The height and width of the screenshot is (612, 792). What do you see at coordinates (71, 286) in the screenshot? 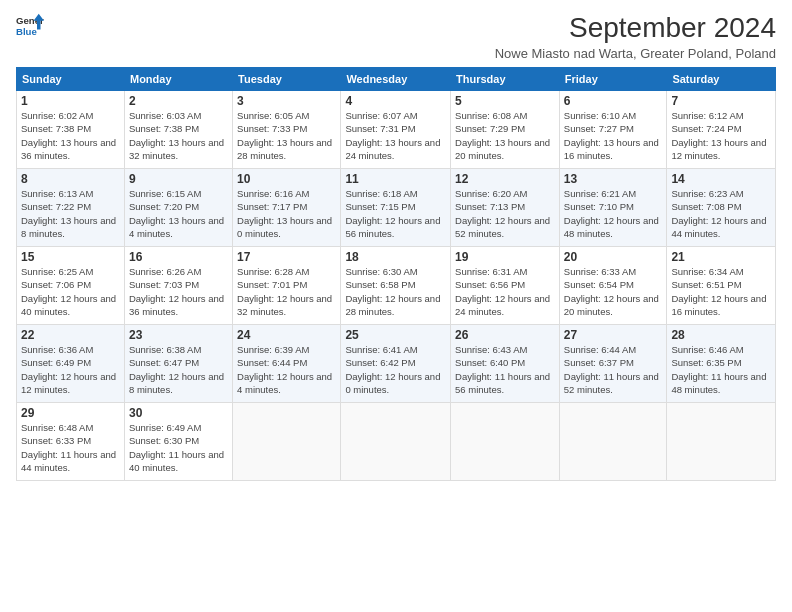
I see `day-cell: 15 Sunrise: 6:25 AM Sunset: 7:06 PM Dayl…` at bounding box center [71, 286].